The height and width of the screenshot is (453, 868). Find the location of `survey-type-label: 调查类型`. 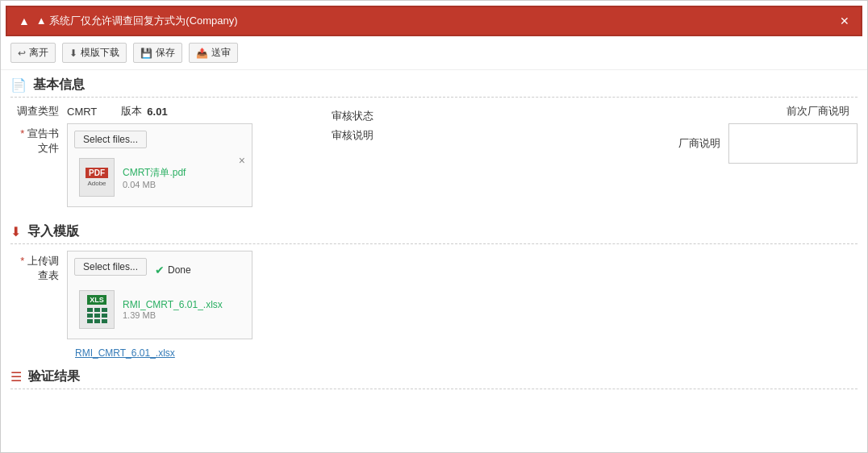

survey-type-label: 调查类型 is located at coordinates (39, 111).